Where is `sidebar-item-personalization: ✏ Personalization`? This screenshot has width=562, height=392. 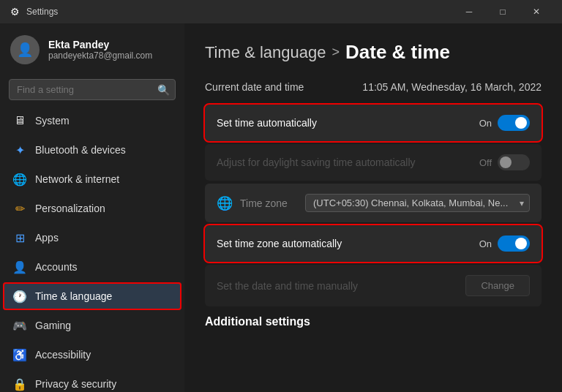 sidebar-item-personalization: ✏ Personalization is located at coordinates (92, 208).